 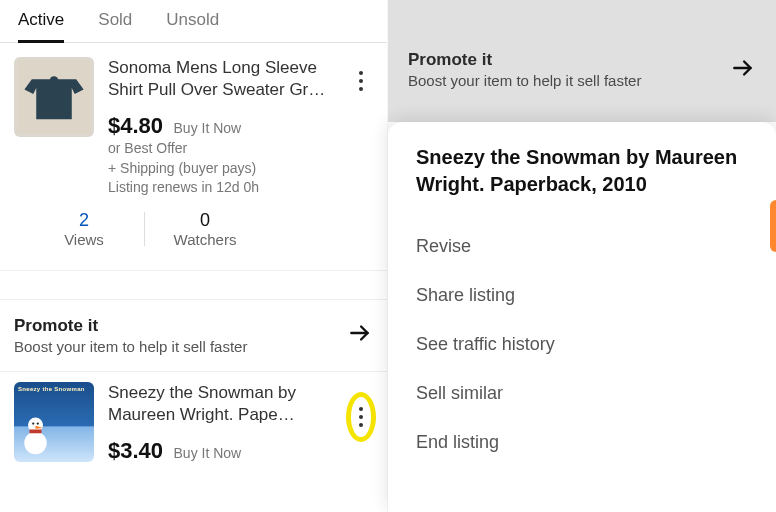 What do you see at coordinates (228, 149) in the screenshot?
I see `listing-offer: or Best Offer` at bounding box center [228, 149].